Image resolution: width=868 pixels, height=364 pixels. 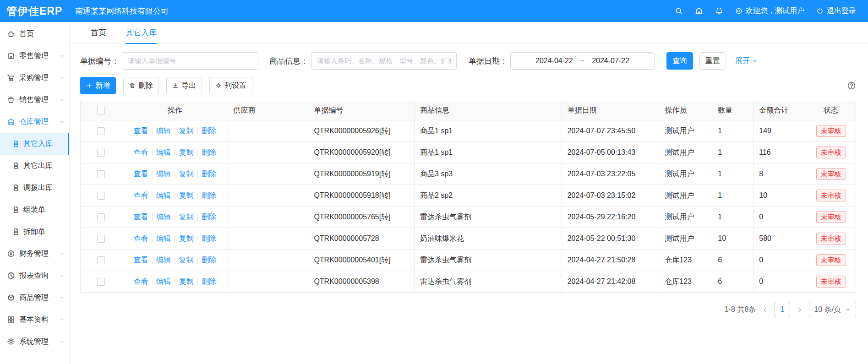 I want to click on sidebar-item-finance: 财务管理, so click(x=35, y=254).